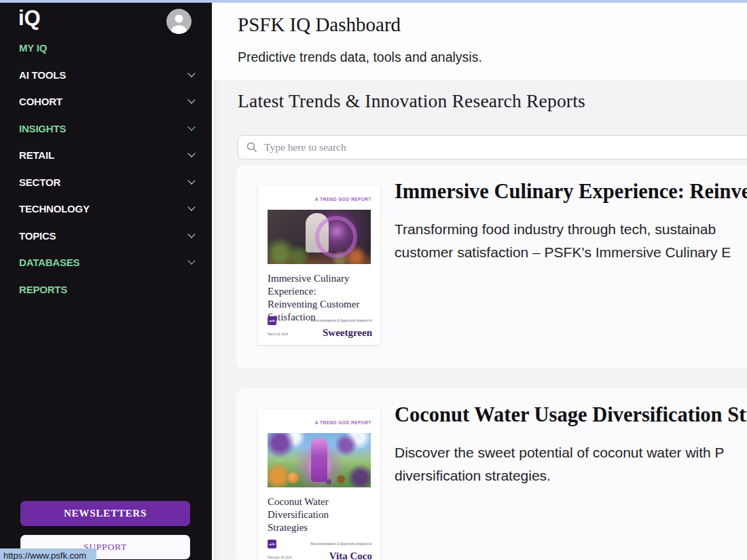  Describe the element at coordinates (252, 147) in the screenshot. I see `search-icon` at that location.